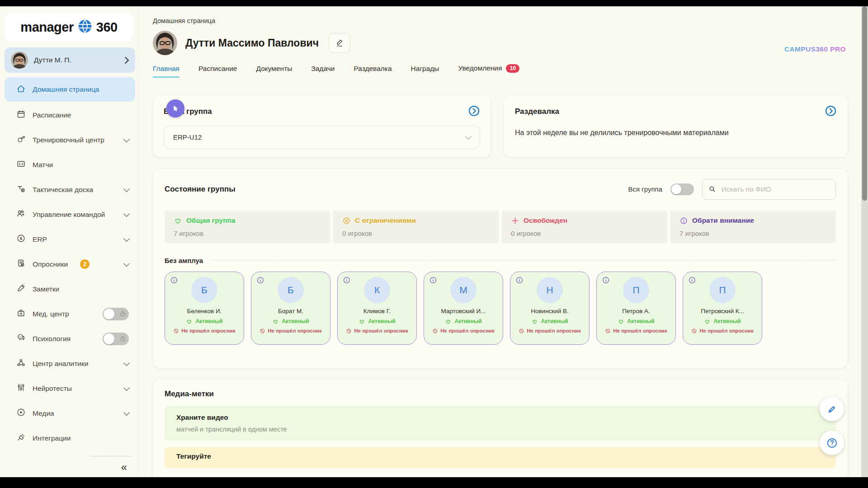 This screenshot has height=488, width=868. What do you see at coordinates (636, 308) in the screenshot?
I see `player-card: П Петров А. Активный Не прошёл опросник` at bounding box center [636, 308].